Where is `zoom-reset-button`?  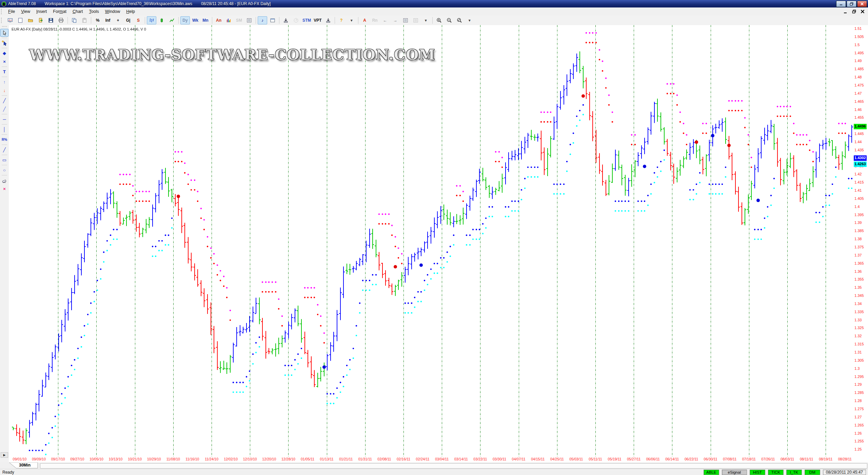
zoom-reset-button is located at coordinates (459, 20).